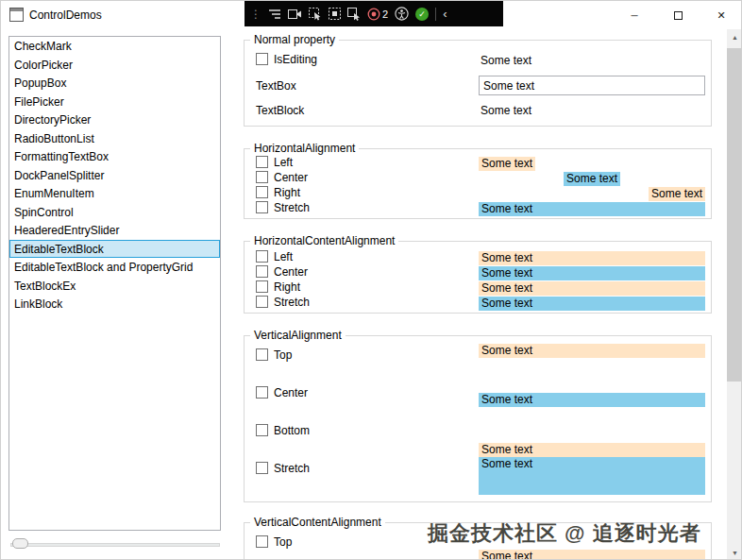 This screenshot has height=560, width=742. I want to click on vertical-scrollbar: ▲ ▼, so click(734, 295).